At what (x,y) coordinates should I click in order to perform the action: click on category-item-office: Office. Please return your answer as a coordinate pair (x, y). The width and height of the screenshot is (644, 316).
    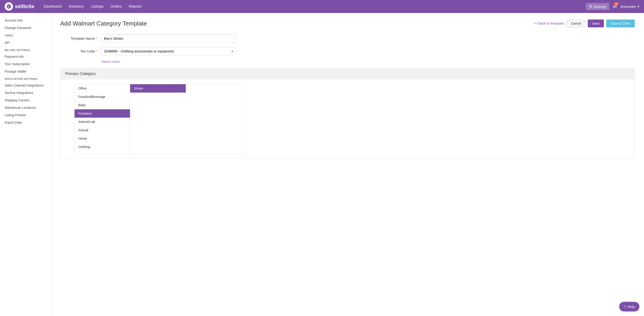
    Looking at the image, I should click on (102, 88).